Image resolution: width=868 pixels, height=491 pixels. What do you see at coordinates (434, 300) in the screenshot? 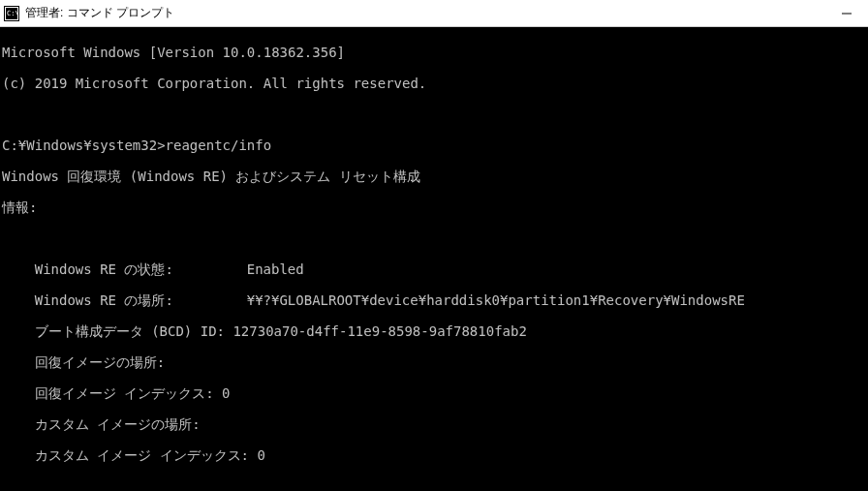
I see `output-line: Windows RE の場所: ¥¥?¥GLOBALROOT¥device¥ha…` at bounding box center [434, 300].